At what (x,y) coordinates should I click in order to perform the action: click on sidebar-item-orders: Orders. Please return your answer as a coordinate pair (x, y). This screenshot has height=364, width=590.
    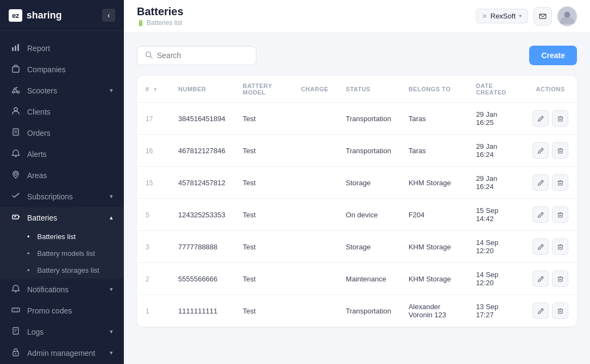
    Looking at the image, I should click on (62, 133).